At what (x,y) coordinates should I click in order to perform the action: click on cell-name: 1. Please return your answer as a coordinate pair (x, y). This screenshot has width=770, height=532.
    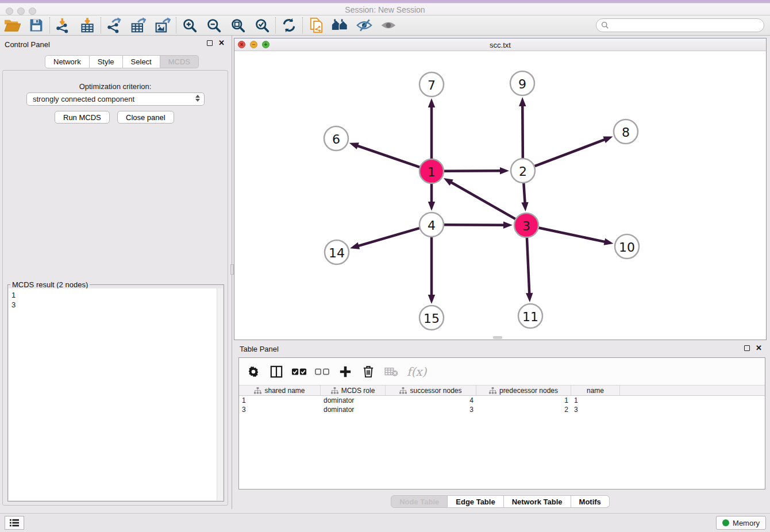
    Looking at the image, I should click on (595, 400).